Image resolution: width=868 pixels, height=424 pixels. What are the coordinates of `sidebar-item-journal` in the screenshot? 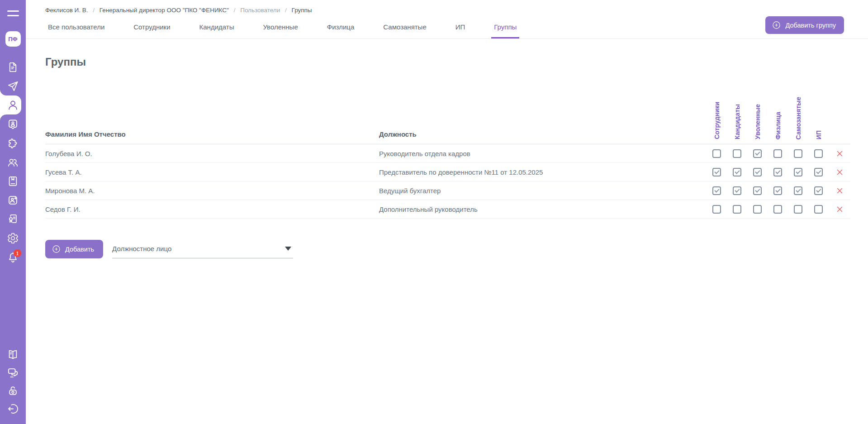 It's located at (13, 181).